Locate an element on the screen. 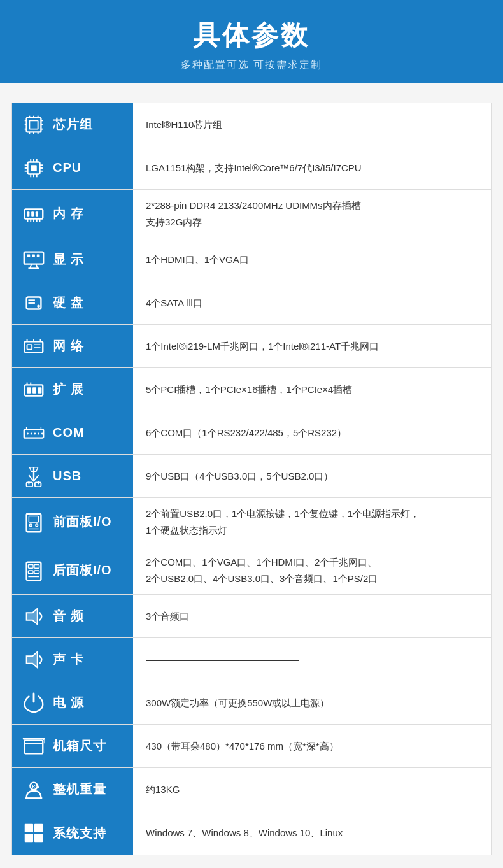 This screenshot has width=503, height=868. spec-value-soundcard: ———————————————— is located at coordinates (312, 660).